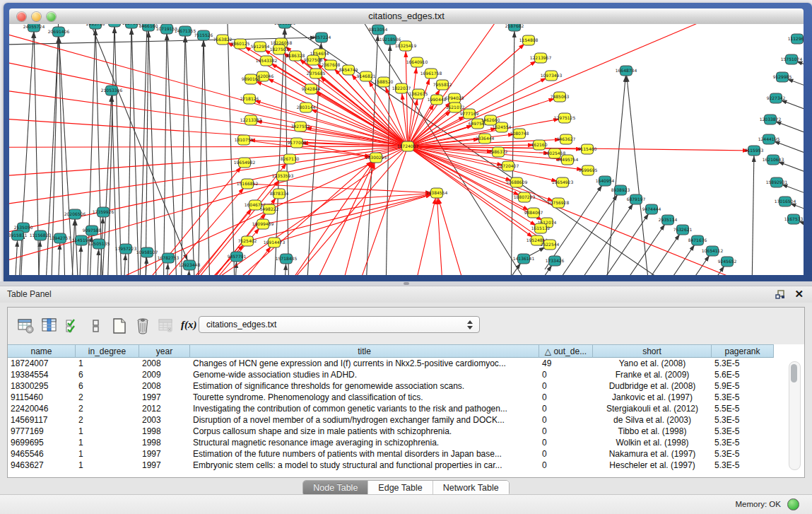  Describe the element at coordinates (250, 99) in the screenshot. I see `graph-node: 2718126` at that location.